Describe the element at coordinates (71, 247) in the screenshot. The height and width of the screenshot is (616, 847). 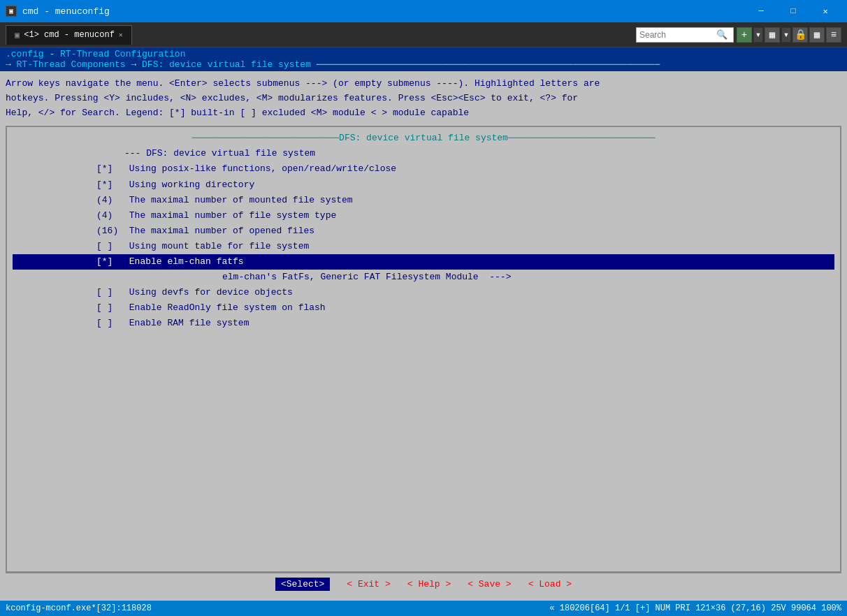
I see `item6-prefix: [ ]` at that location.